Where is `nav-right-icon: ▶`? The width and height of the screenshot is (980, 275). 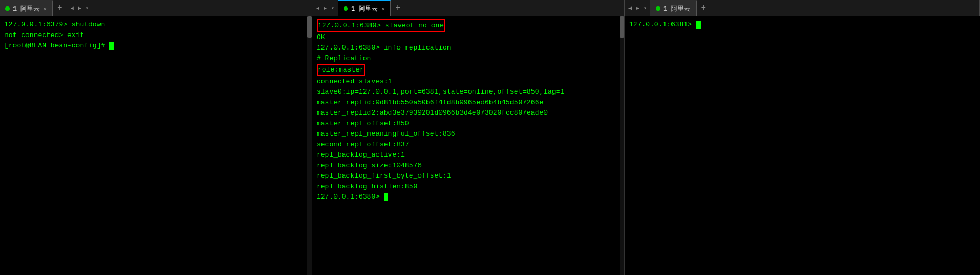 nav-right-icon: ▶ is located at coordinates (80, 8).